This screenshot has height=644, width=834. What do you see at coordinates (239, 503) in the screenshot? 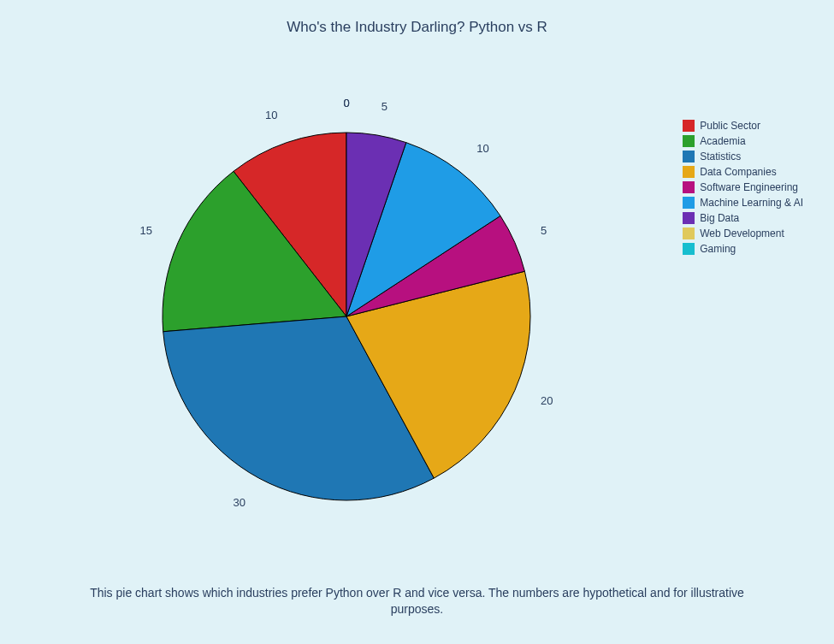
I see `pie-slice-label: 30` at bounding box center [239, 503].